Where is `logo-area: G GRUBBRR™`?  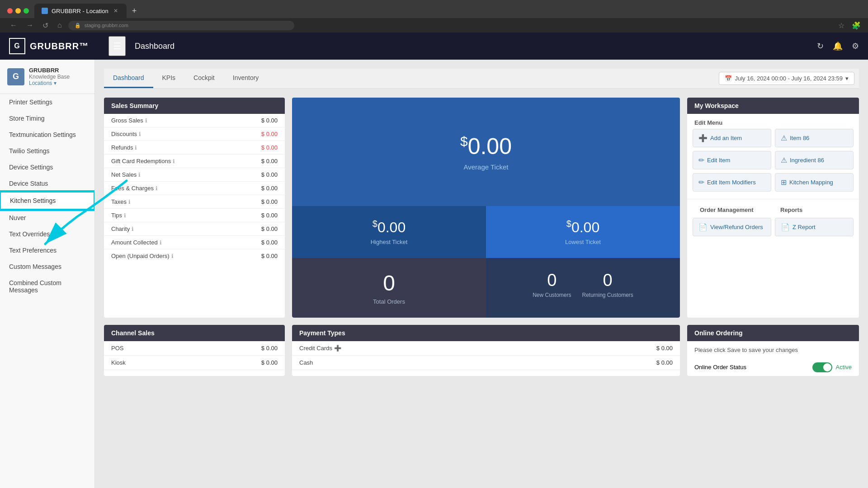
logo-area: G GRUBBRR™ is located at coordinates (54, 46).